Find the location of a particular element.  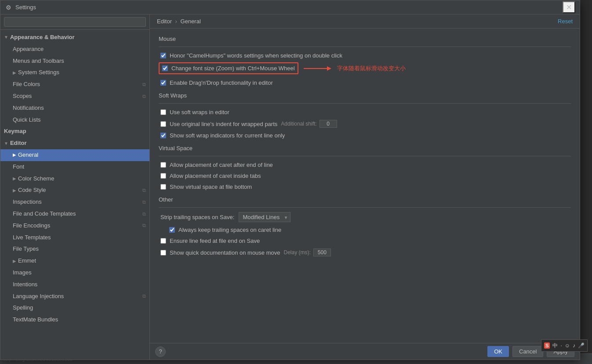

sogou-music: ♪ is located at coordinates (574, 346).